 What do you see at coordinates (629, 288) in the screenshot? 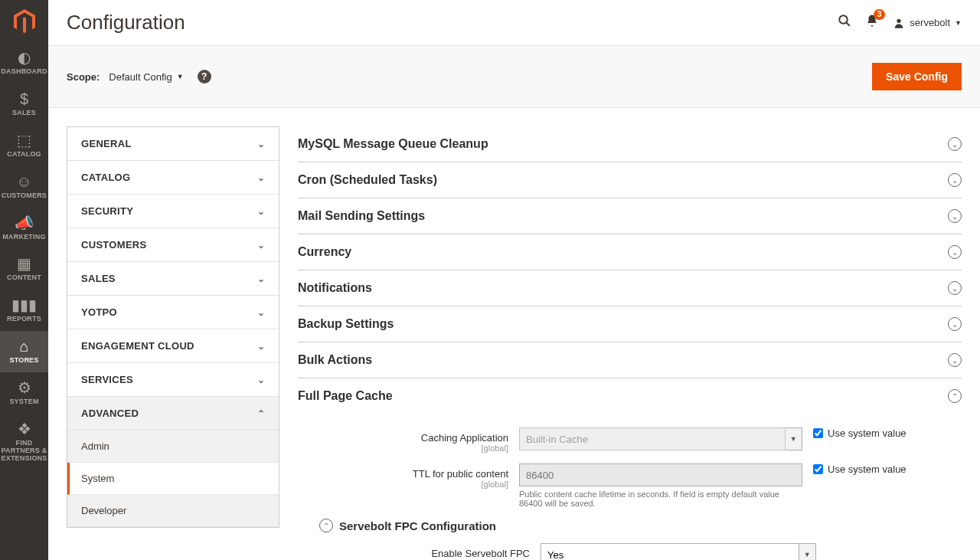
I see `section-notifications: Notifications⌄` at bounding box center [629, 288].